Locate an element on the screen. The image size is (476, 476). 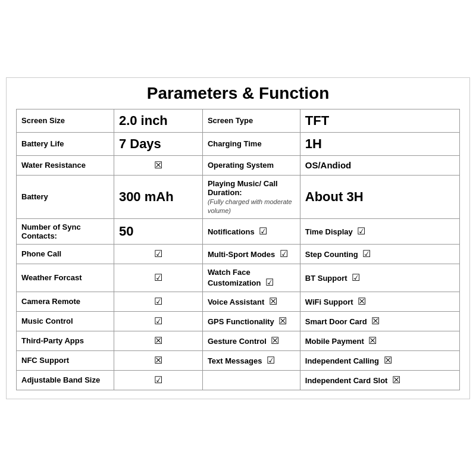
wifi-support-cell: WiFi Support ☒ is located at coordinates (380, 301).